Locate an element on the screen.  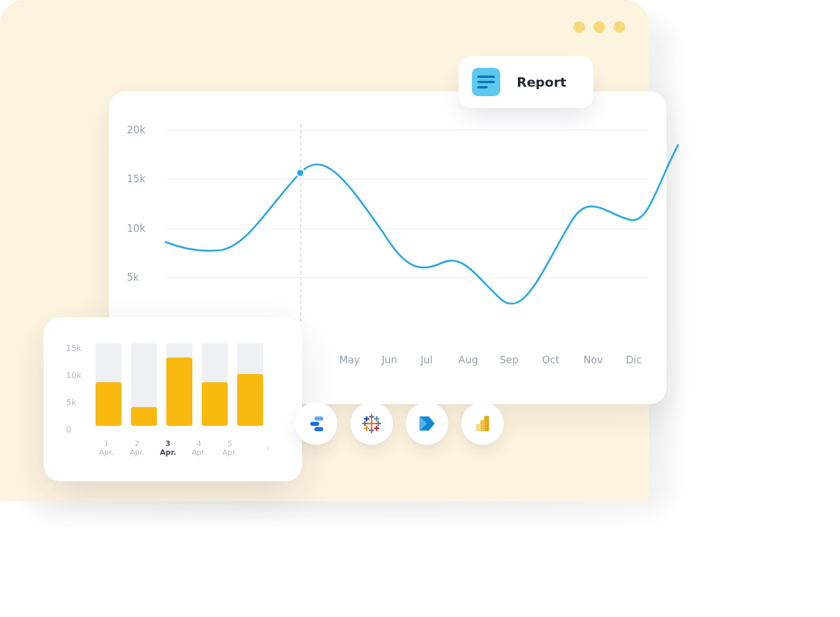
window-controls is located at coordinates (599, 27).